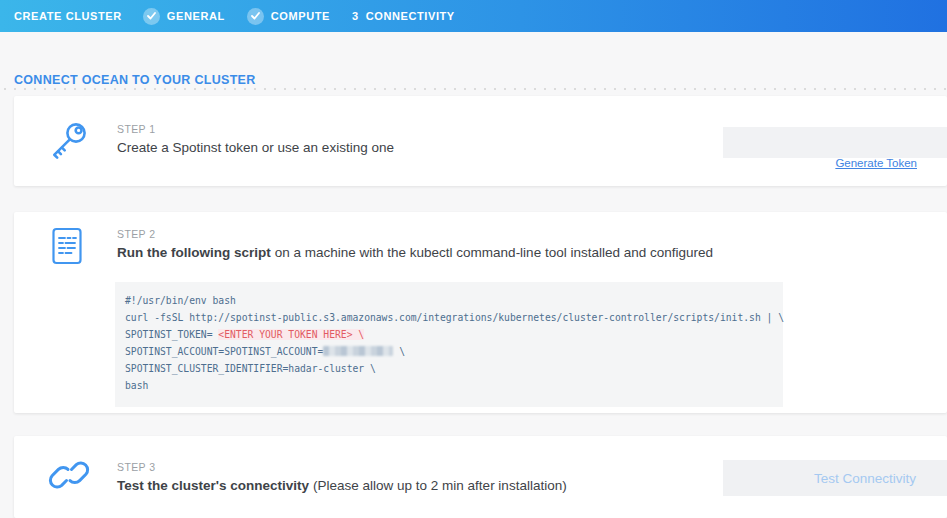 Image resolution: width=947 pixels, height=518 pixels. What do you see at coordinates (288, 16) in the screenshot?
I see `wizard-step-compute: COMPUTE` at bounding box center [288, 16].